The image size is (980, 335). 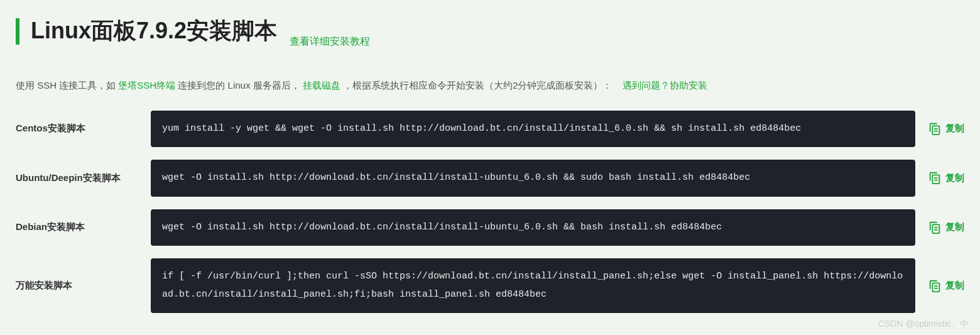 I want to click on title-row: Linux面板7.9.2安装脚本 查看详细安装教程, so click(x=490, y=32).